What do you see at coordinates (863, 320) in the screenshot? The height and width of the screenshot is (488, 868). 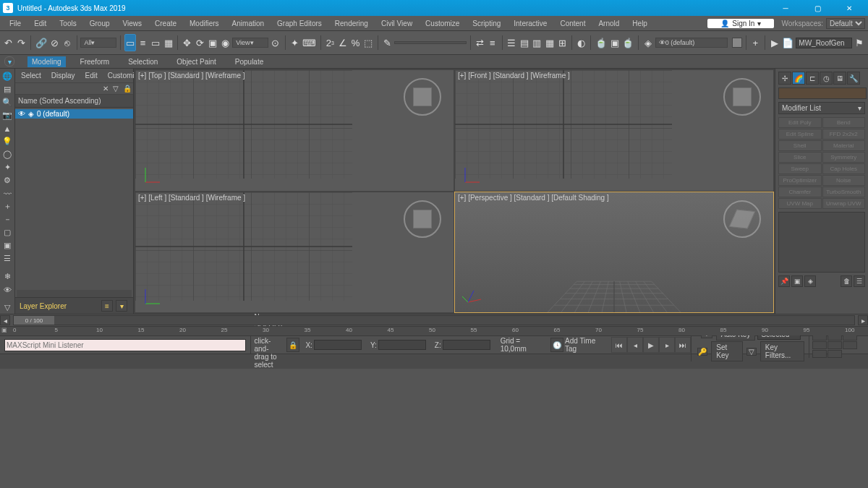 I see `time-next-button: ▸` at bounding box center [863, 320].